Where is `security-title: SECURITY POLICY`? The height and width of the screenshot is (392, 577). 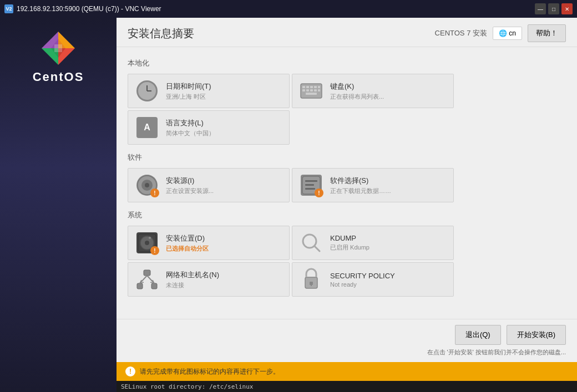
security-title: SECURITY POLICY is located at coordinates (363, 276).